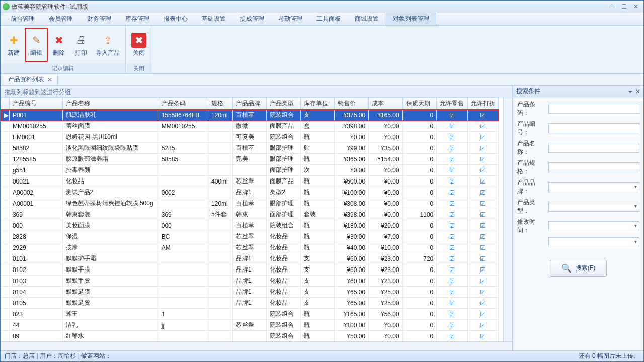 The height and width of the screenshot is (362, 644). I want to click on ribbon-新建-button: ✚新建, so click(14, 45).